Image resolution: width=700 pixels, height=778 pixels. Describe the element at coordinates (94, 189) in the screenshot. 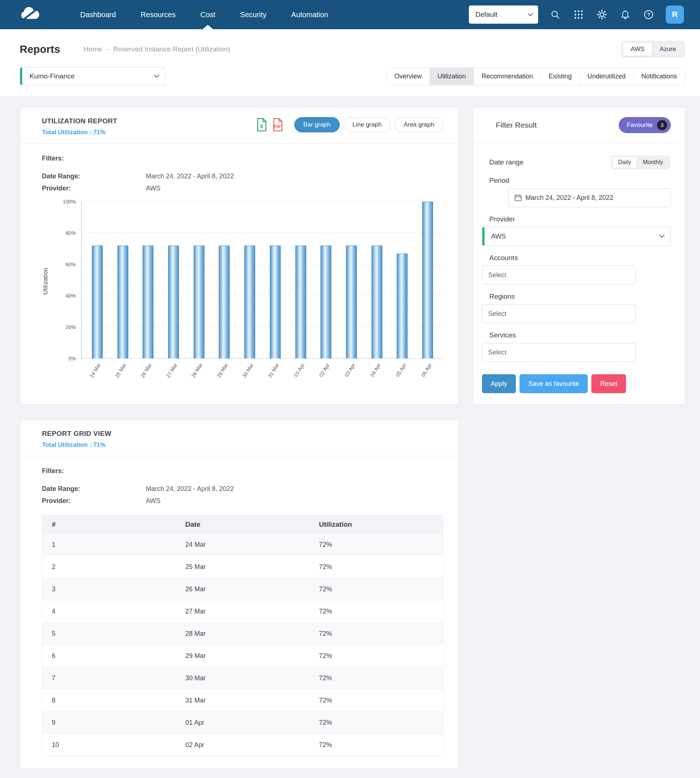

I see `provider-label: Provider:` at that location.